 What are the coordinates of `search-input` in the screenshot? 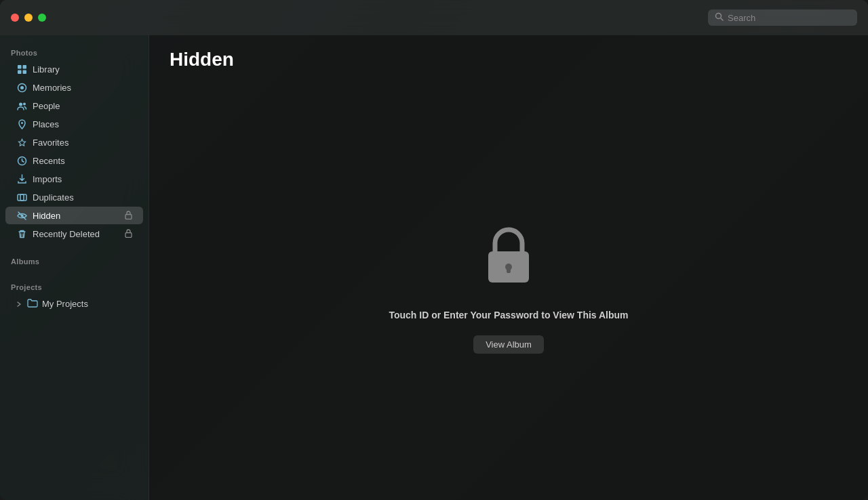 It's located at (789, 18).